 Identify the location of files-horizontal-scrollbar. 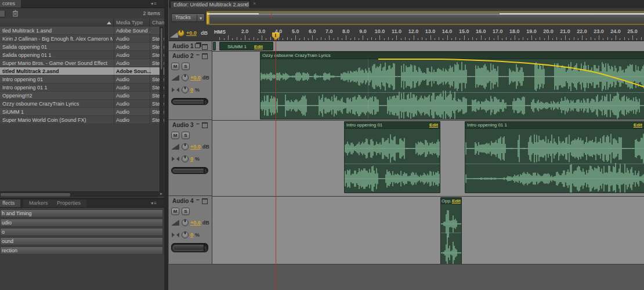
(79, 194).